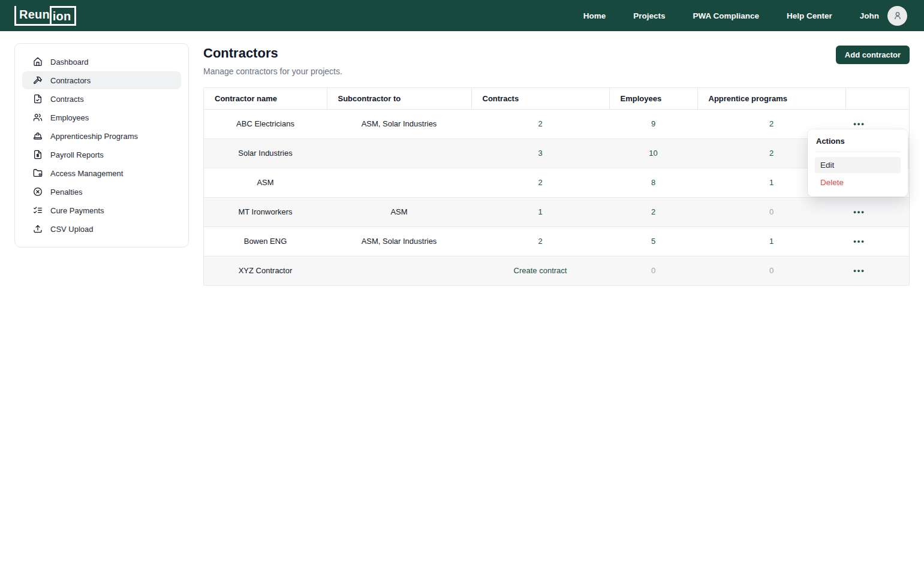 This screenshot has width=924, height=574. I want to click on sidebar-menu: DashboardContractorsContractsEmployeesAp…, so click(102, 145).